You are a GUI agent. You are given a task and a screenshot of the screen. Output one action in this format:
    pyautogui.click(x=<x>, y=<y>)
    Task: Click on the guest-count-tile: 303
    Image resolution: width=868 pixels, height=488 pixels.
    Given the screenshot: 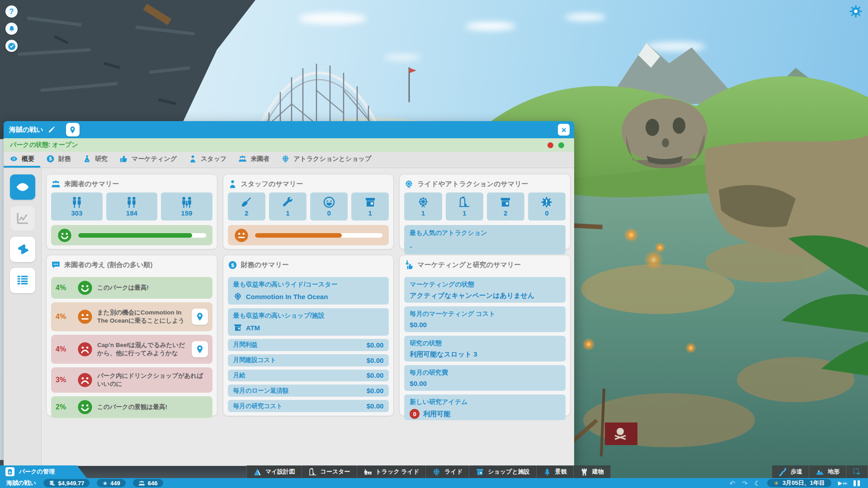 What is the action you would take?
    pyautogui.click(x=77, y=206)
    